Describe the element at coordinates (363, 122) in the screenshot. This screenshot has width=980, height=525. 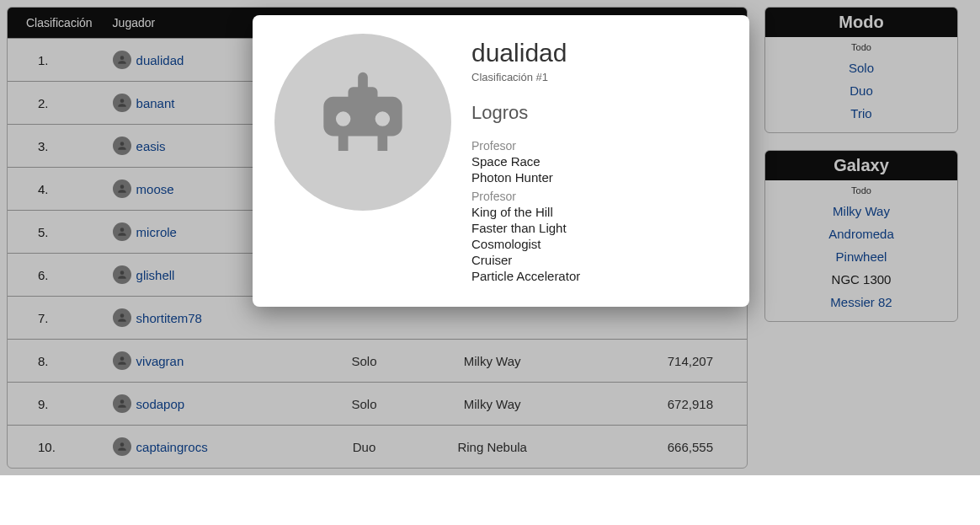
I see `profile-avatar` at that location.